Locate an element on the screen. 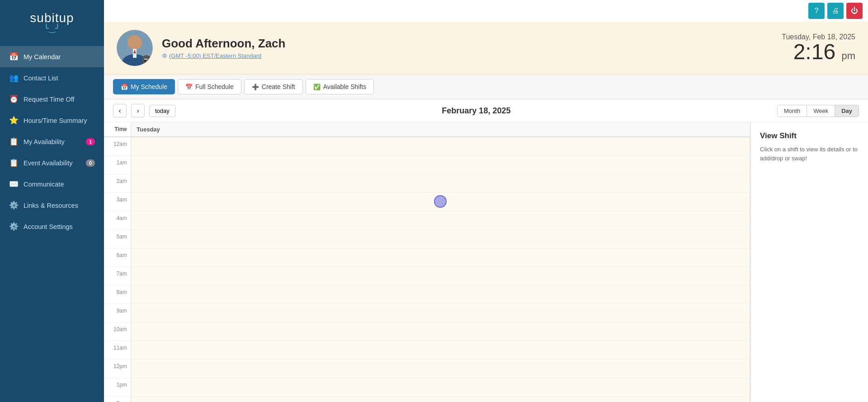 This screenshot has width=868, height=402. time-label-10: 10am is located at coordinates (118, 332).